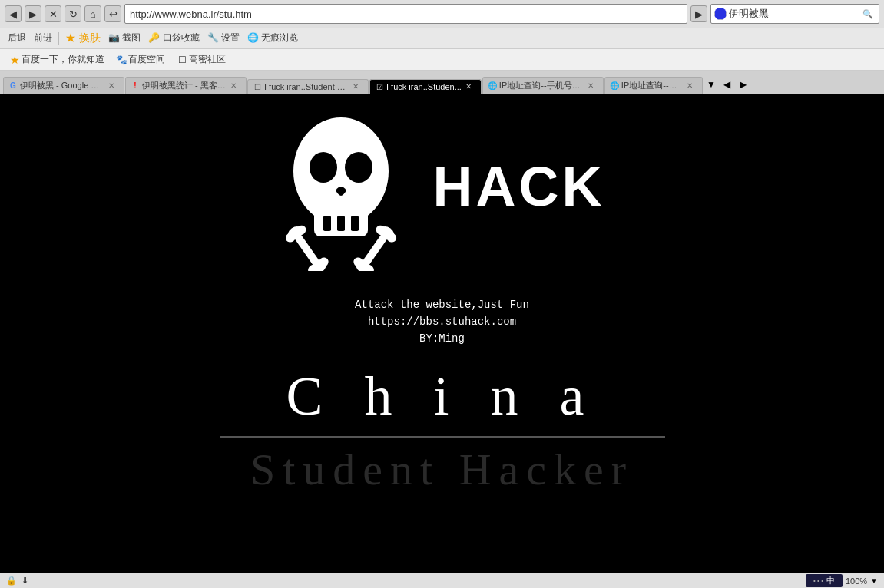 This screenshot has height=588, width=884. Describe the element at coordinates (699, 14) in the screenshot. I see `go-button: ▶` at that location.